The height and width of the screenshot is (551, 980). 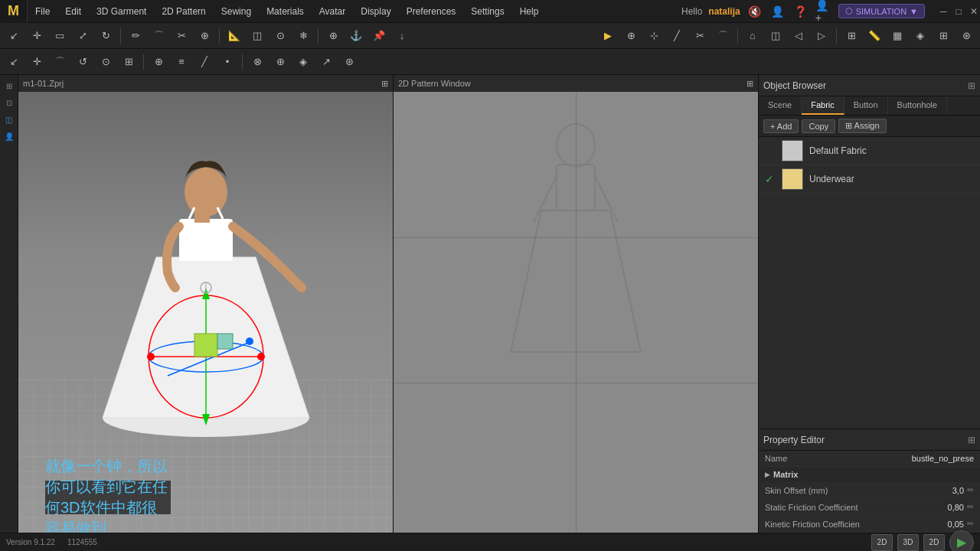 I want to click on tb-pin-tool: 📌, so click(x=379, y=36).